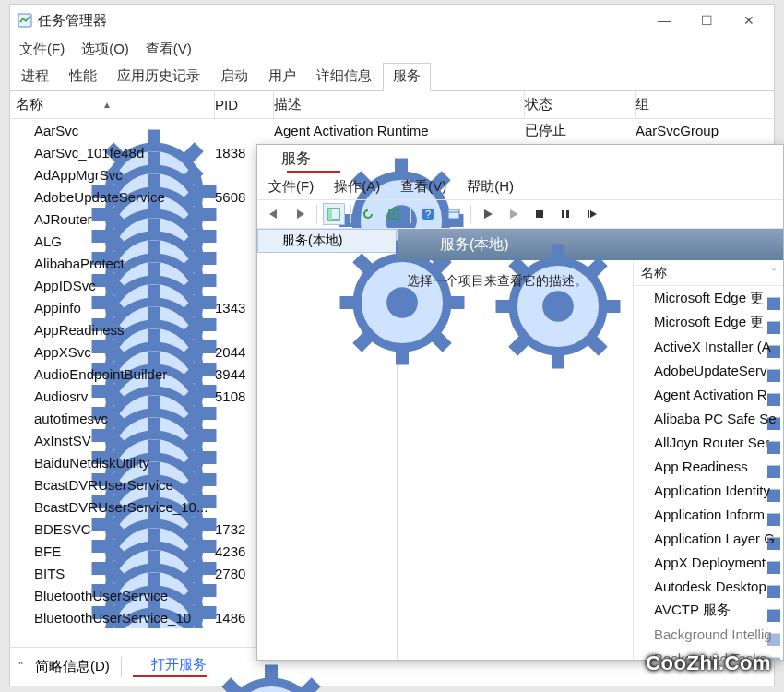  What do you see at coordinates (392, 20) in the screenshot?
I see `titlebar: 任务管理器 — ☐ ✕` at bounding box center [392, 20].